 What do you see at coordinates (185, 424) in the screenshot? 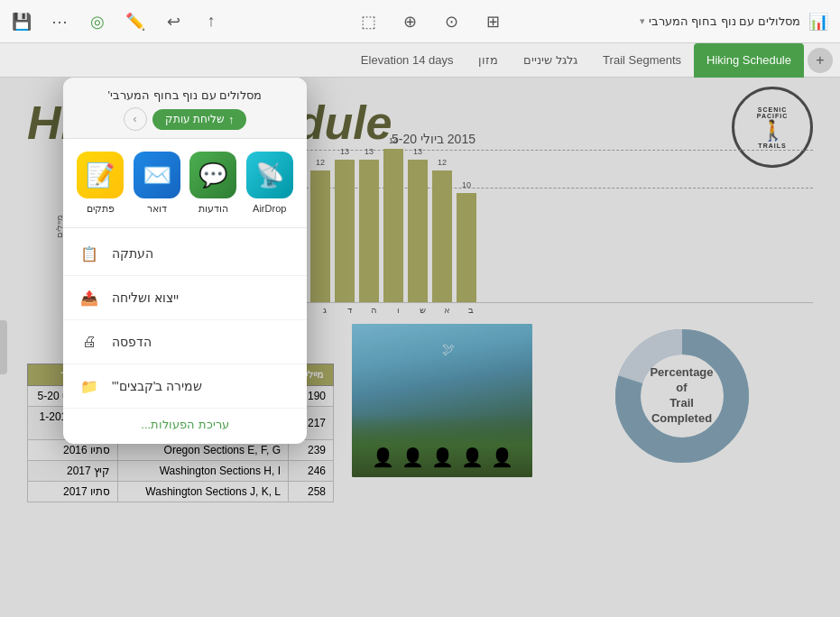
I see `share-edit-actions: עריכת הפעולות...` at bounding box center [185, 424].